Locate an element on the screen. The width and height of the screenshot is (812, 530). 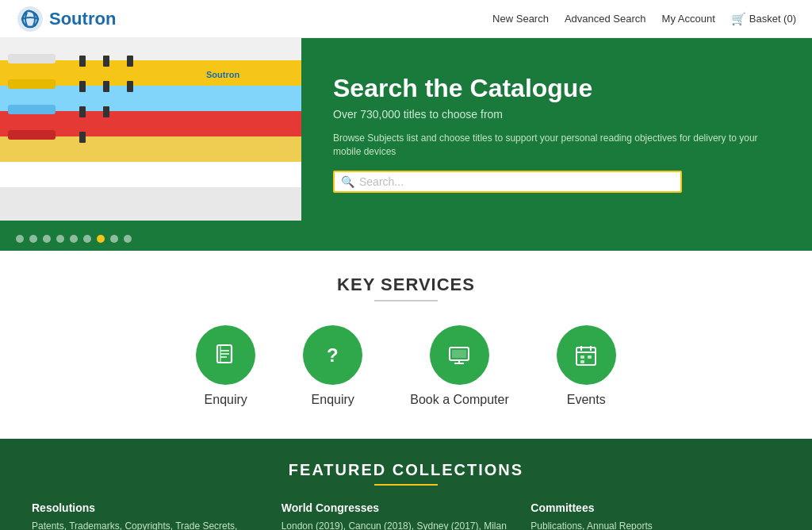
enquiry-2-icon-circle: ? is located at coordinates (333, 355).